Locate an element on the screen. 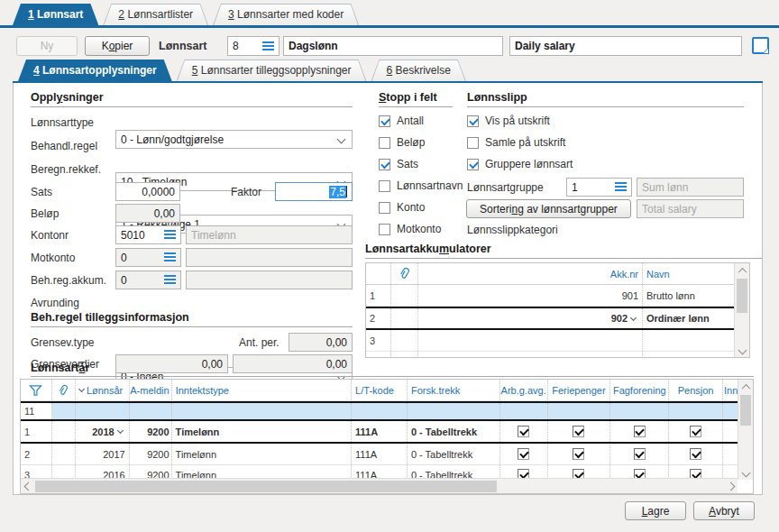  tab-lonnsart: 1 Lønnsart is located at coordinates (56, 14).